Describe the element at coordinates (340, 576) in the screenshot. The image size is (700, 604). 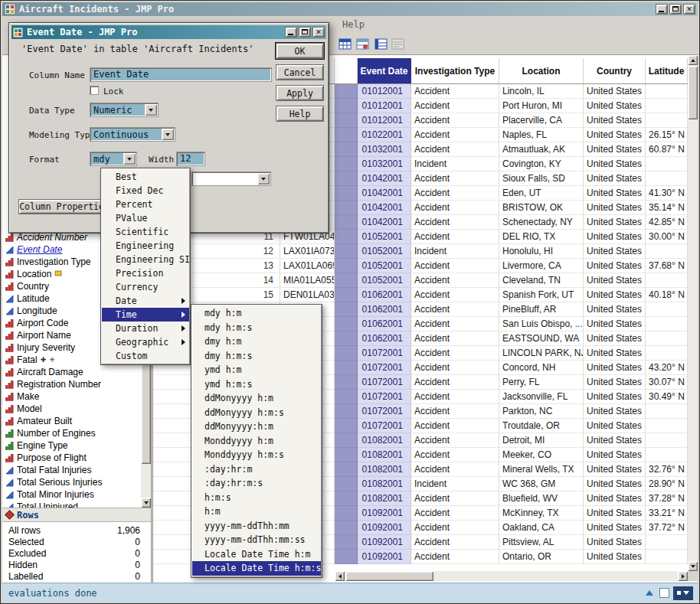
I see `scroll-left-icon` at that location.